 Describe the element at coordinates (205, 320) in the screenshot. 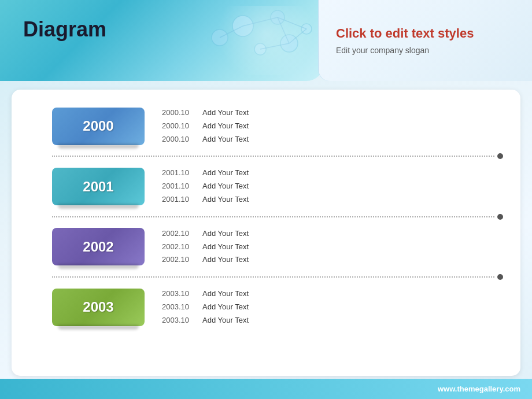

I see `entry-2003-3: 2003.10 Add Your Text` at that location.